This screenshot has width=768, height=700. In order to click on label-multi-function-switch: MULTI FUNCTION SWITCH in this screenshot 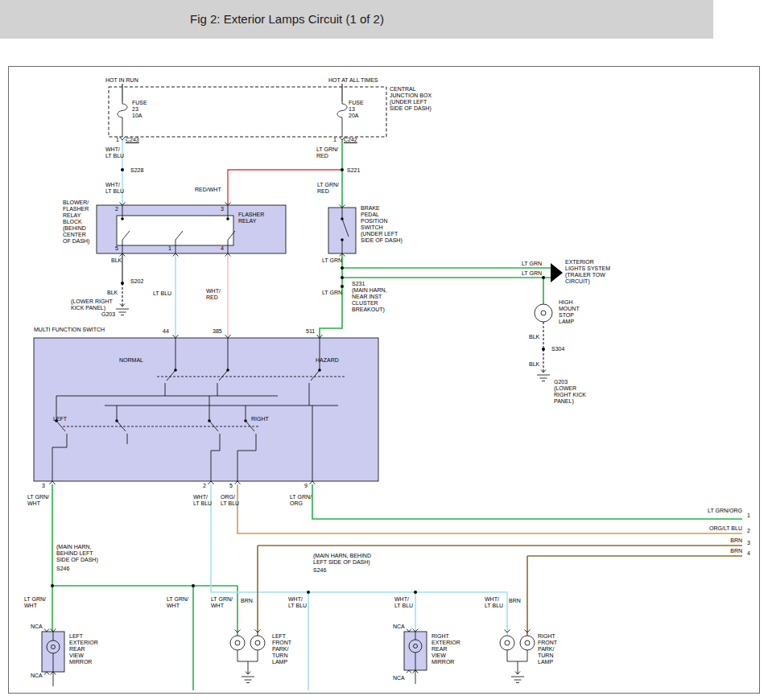, I will do `click(69, 330)`.